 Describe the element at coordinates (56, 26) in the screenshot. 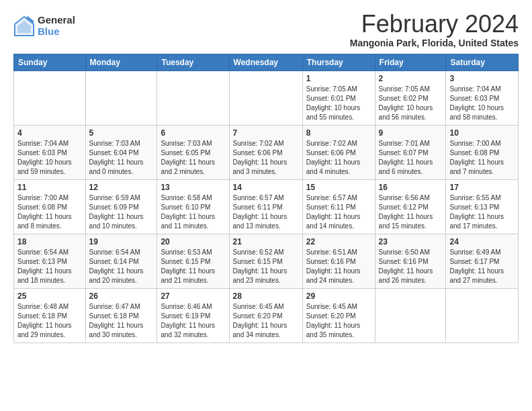

I see `logo-text: General Blue` at that location.